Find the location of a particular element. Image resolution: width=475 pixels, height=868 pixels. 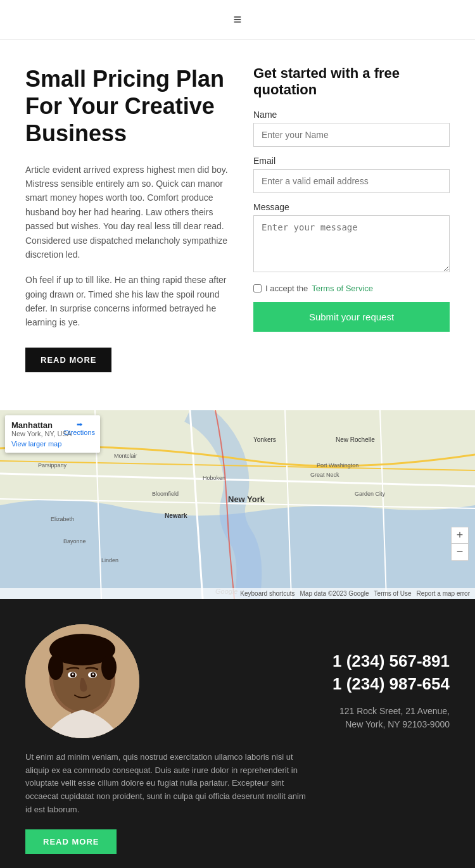

svg-text: Garden City is located at coordinates (370, 494).